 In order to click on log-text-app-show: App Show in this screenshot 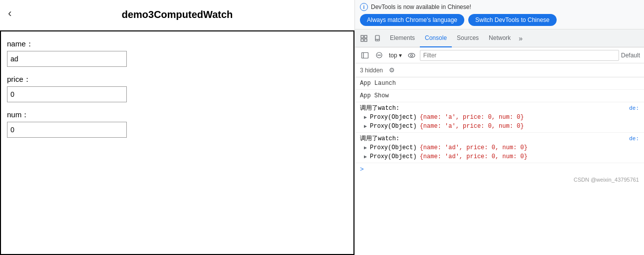, I will do `click(374, 96)`.